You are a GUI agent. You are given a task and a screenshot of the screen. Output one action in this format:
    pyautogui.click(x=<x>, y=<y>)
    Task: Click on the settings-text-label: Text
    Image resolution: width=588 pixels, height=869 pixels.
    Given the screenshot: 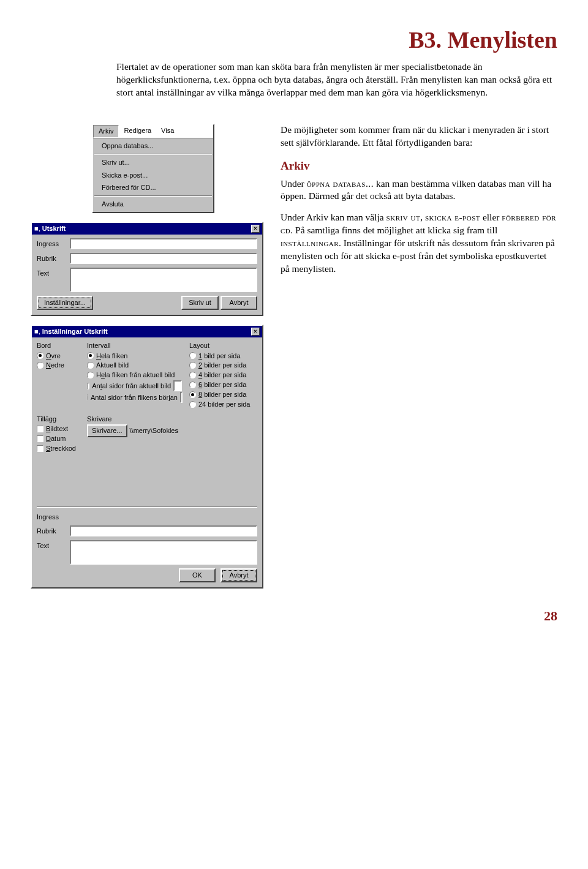 What is the action you would take?
    pyautogui.click(x=51, y=545)
    